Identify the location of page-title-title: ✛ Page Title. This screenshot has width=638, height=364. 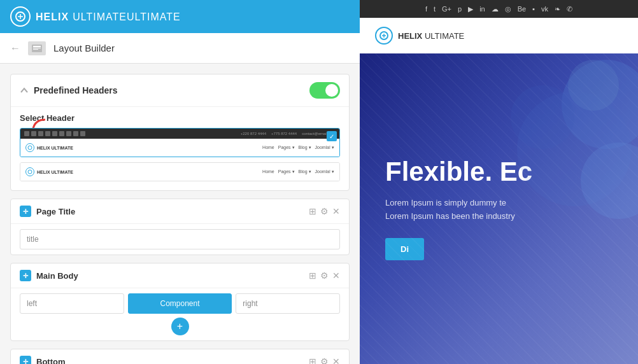
(47, 211).